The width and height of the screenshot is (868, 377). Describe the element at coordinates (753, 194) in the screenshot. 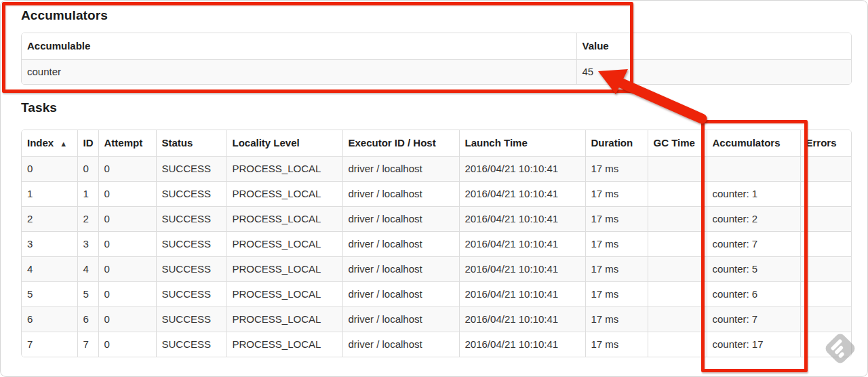

I see `task-cell-accumulators: counter: 1` at that location.